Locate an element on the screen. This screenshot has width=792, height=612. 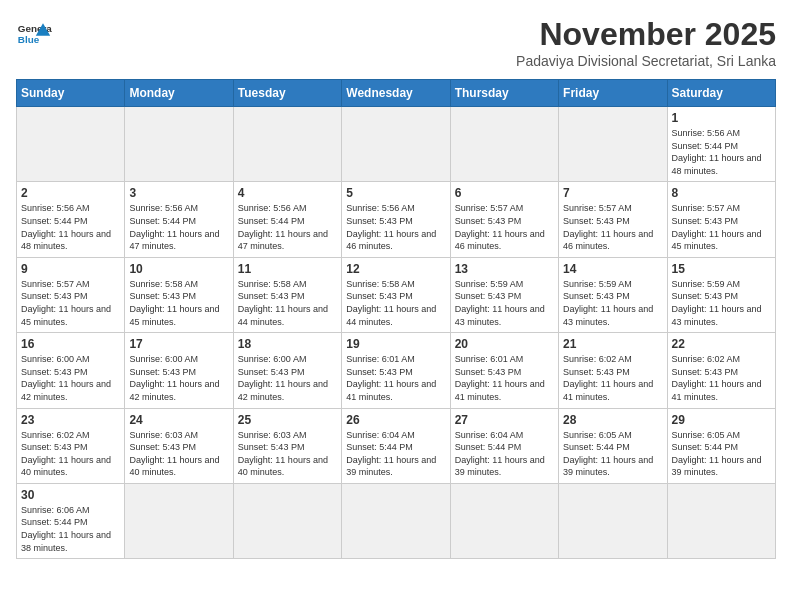
calendar-cell: 22Sunrise: 6:02 AMSunset: 5:43 PMDayligh… is located at coordinates (721, 370).